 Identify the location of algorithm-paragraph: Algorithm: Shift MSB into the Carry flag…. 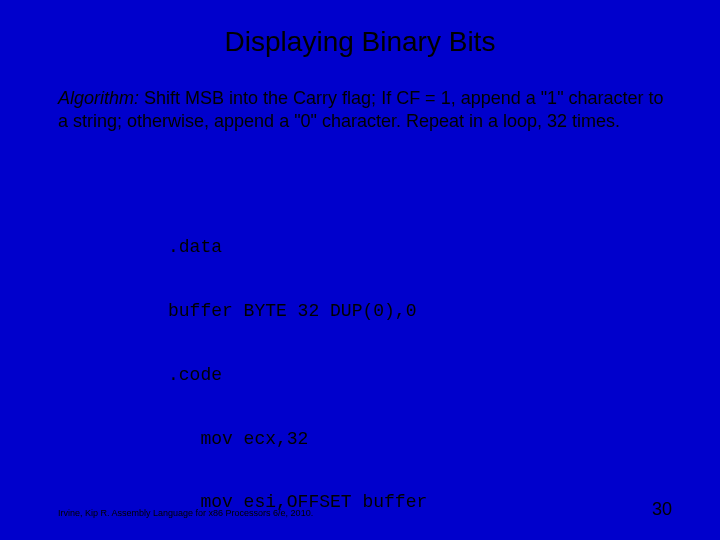
(364, 110).